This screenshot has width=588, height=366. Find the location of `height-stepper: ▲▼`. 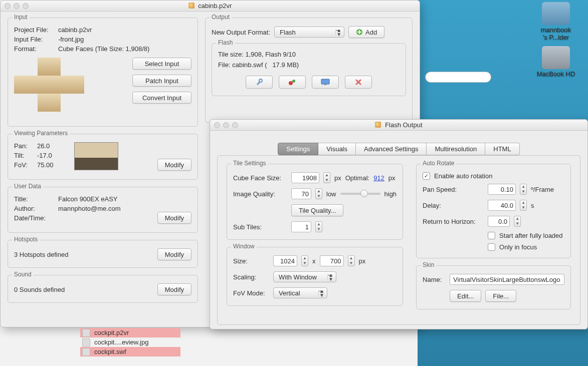

height-stepper: ▲▼ is located at coordinates (351, 261).